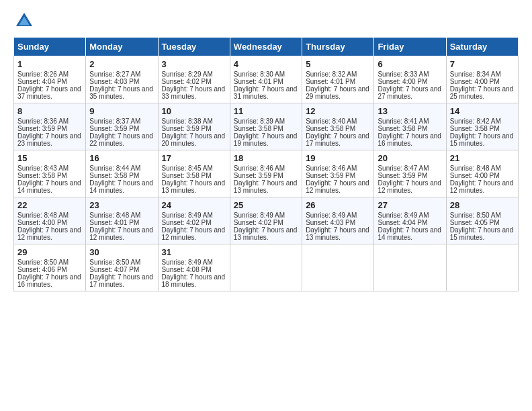 Image resolution: width=532 pixels, height=411 pixels. Describe the element at coordinates (50, 205) in the screenshot. I see `day-number: 22` at that location.